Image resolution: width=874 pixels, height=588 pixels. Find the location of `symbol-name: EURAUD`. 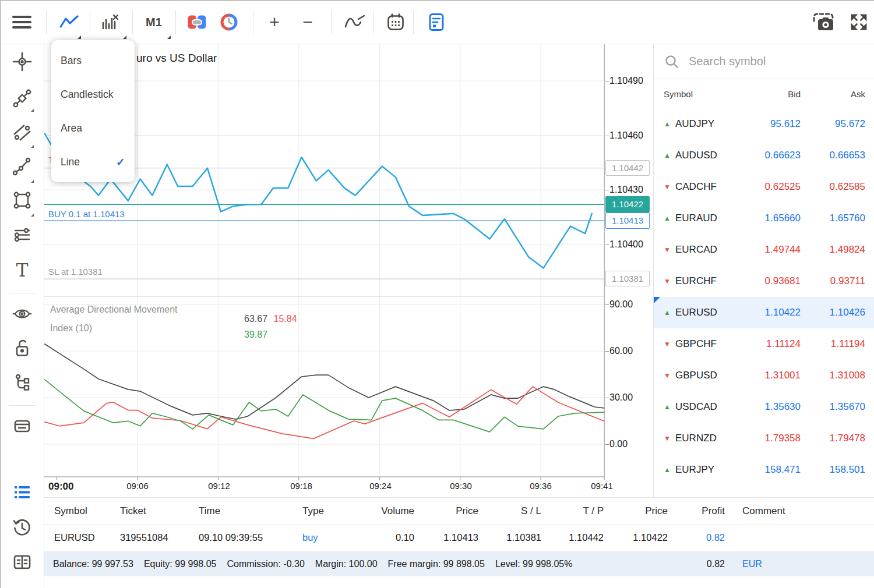

symbol-name: EURAUD is located at coordinates (703, 218).